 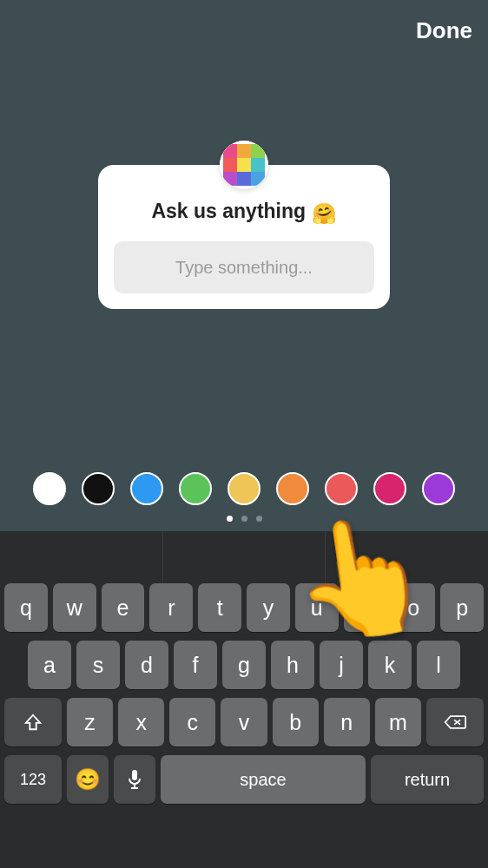 What do you see at coordinates (244, 722) in the screenshot?
I see `keyboard-row-3: zxcvbnm` at bounding box center [244, 722].